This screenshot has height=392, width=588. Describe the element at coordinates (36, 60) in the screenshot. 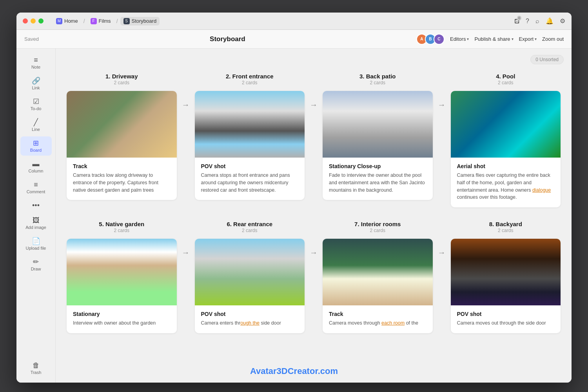

I see `note-icon: ≡` at that location.